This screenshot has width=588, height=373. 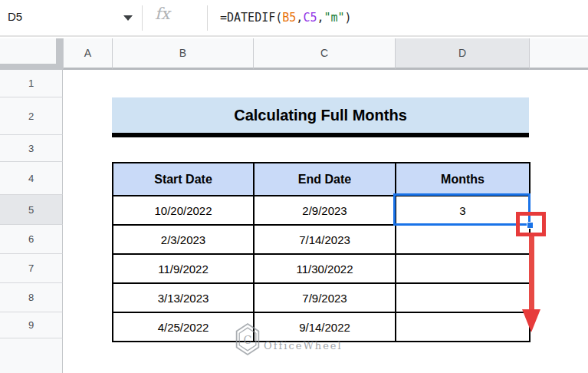 I want to click on formula-arg1: B5, so click(x=289, y=18).